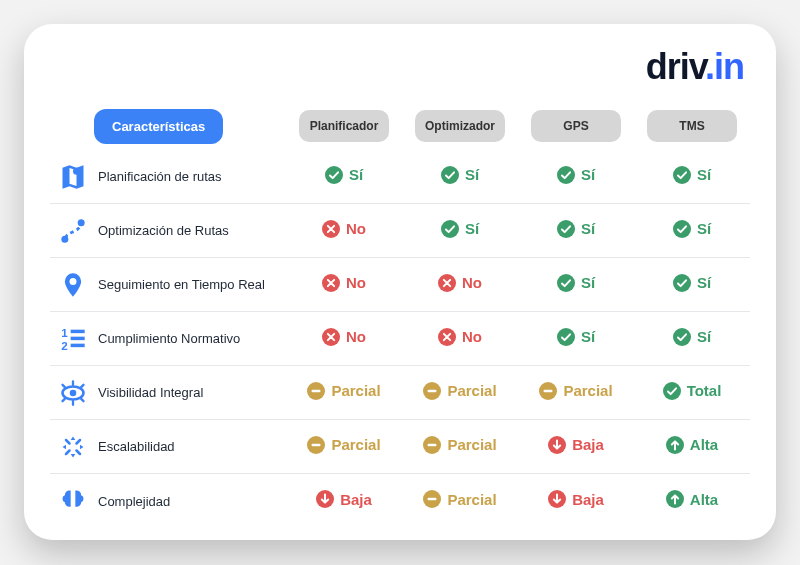 The width and height of the screenshot is (800, 565). What do you see at coordinates (692, 447) in the screenshot?
I see `table-cell: Alta` at bounding box center [692, 447].